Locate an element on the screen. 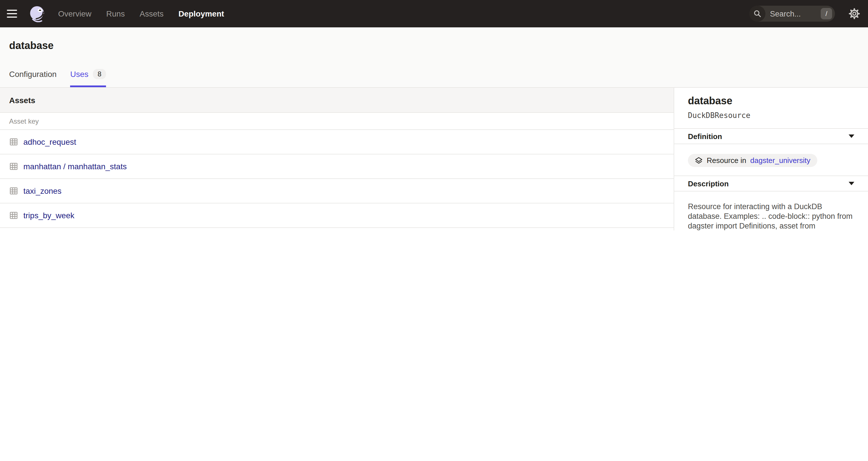 This screenshot has height=461, width=868. asset-row: manhattan / manhattan_stats is located at coordinates (337, 166).